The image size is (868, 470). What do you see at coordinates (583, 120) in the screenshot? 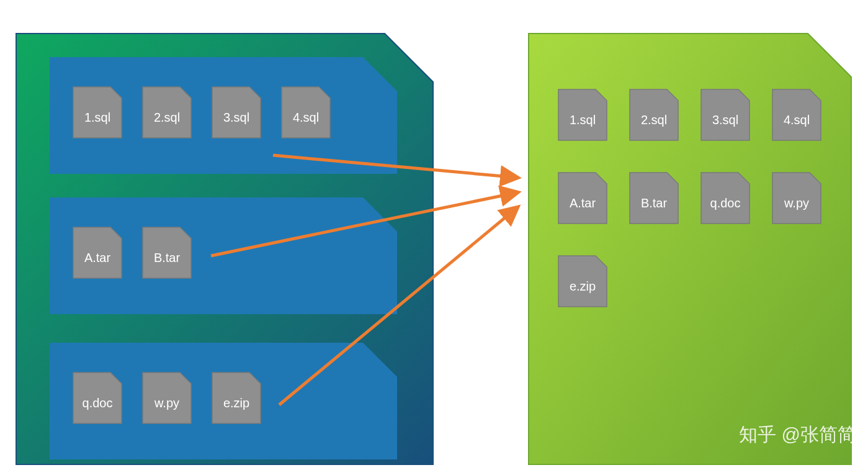
I see `right-file-0-0-label: 1.sql` at bounding box center [583, 120].